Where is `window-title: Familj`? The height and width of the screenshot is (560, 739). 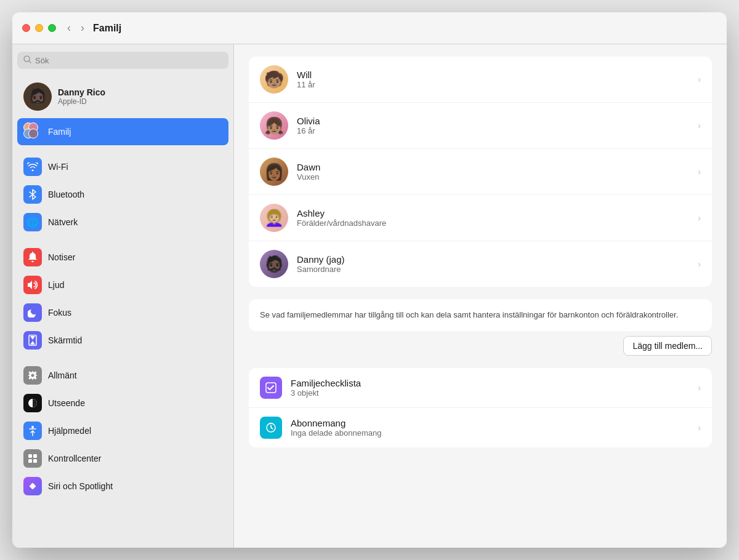 window-title: Familj is located at coordinates (107, 28).